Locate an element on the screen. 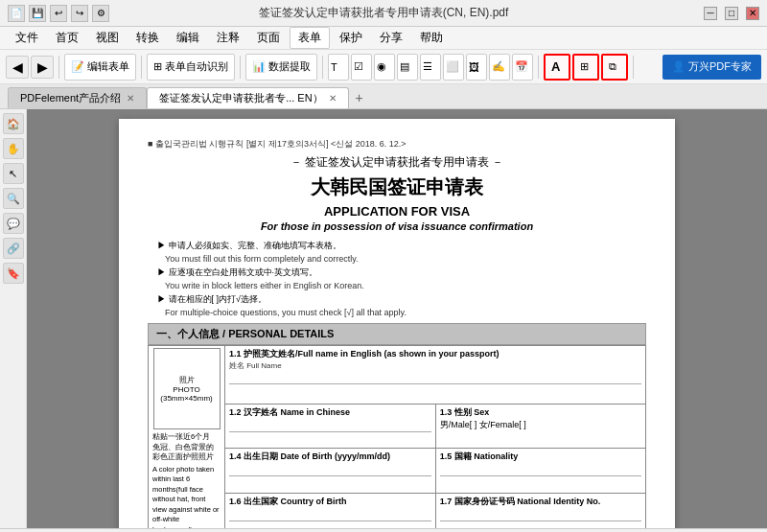  title-bar-controls: ─ □ ✕ is located at coordinates (732, 13).